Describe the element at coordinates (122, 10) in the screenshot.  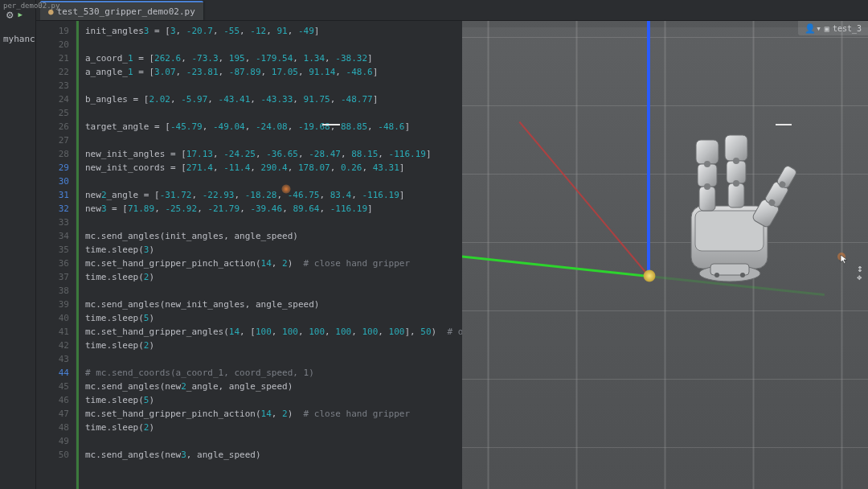
I see `tab-active-file: ● test_530_gripper_demo02.py` at that location.